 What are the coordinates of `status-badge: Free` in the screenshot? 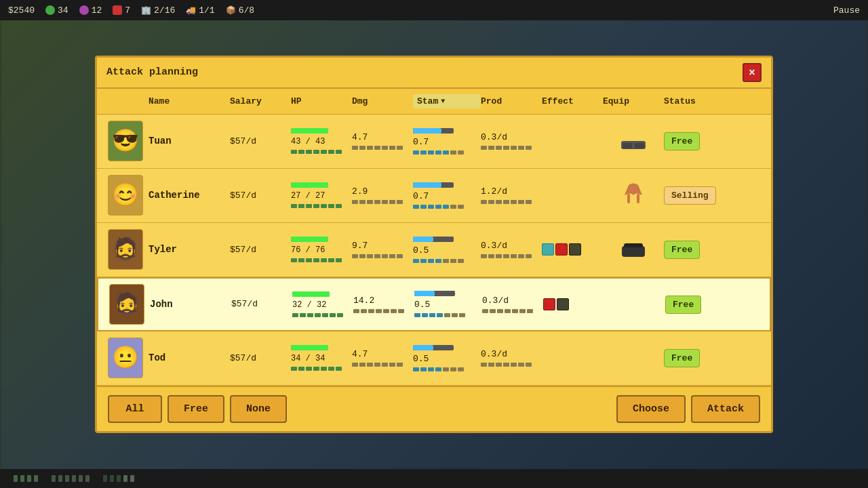 It's located at (682, 249).